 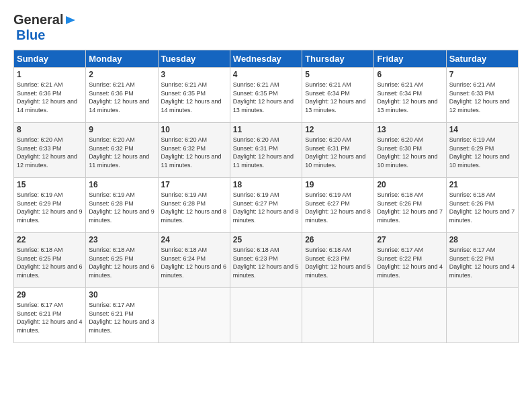 I want to click on calendar-header-row: SundayMondayTuesdayWednesdayThursdayFrid…, so click(x=266, y=59).